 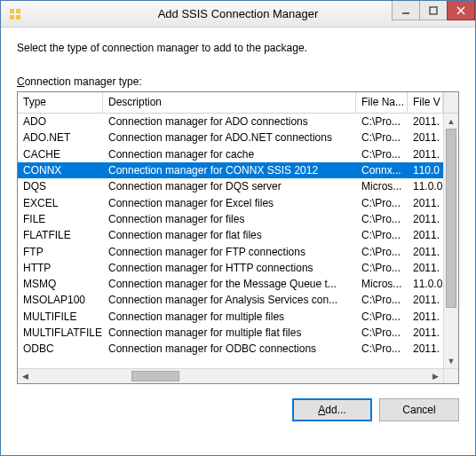 I want to click on column-header-filename: File Na..., so click(x=382, y=103).